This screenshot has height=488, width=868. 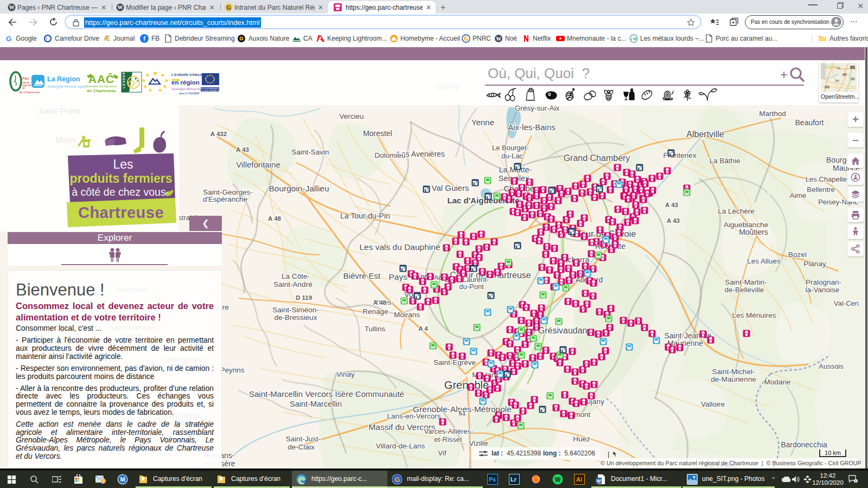 What do you see at coordinates (186, 82) in the screenshot?
I see `svg-text: en région` at bounding box center [186, 82].